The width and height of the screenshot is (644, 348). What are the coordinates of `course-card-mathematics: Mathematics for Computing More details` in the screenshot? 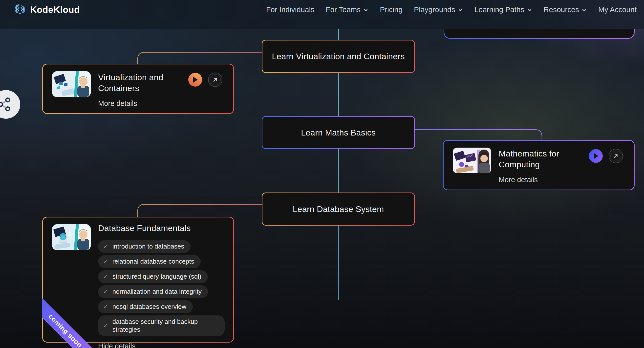 It's located at (538, 165).